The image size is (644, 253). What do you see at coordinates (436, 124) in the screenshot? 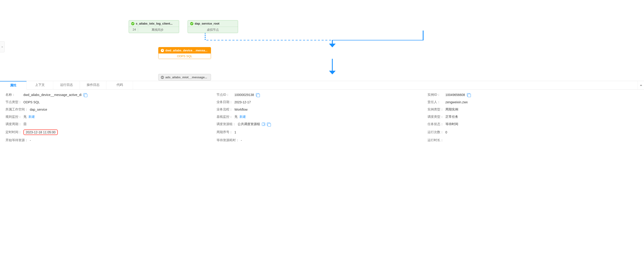
I see `prop-label: 任务状态` at bounding box center [436, 124].